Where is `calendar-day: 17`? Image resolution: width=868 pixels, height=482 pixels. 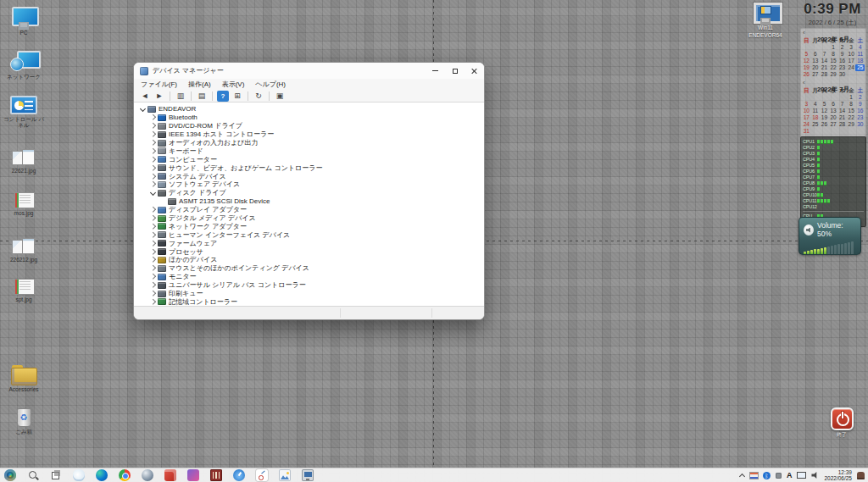 calendar-day: 17 is located at coordinates (851, 61).